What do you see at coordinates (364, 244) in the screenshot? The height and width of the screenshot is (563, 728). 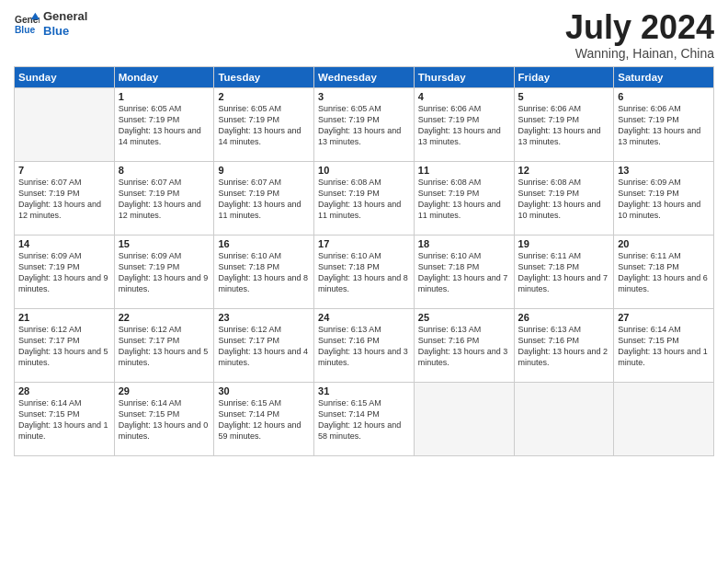 I see `day-number: 17` at bounding box center [364, 244].